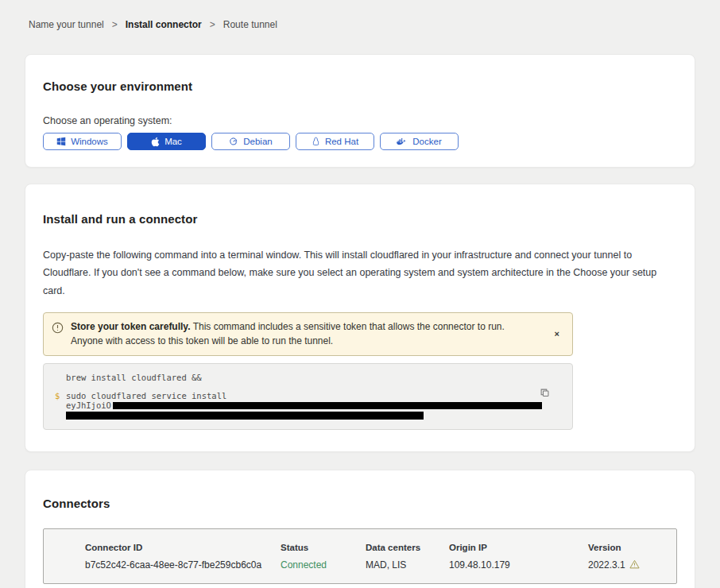 The height and width of the screenshot is (588, 720). Describe the element at coordinates (307, 334) in the screenshot. I see `warning-text: Store your token carefully. This command…` at that location.